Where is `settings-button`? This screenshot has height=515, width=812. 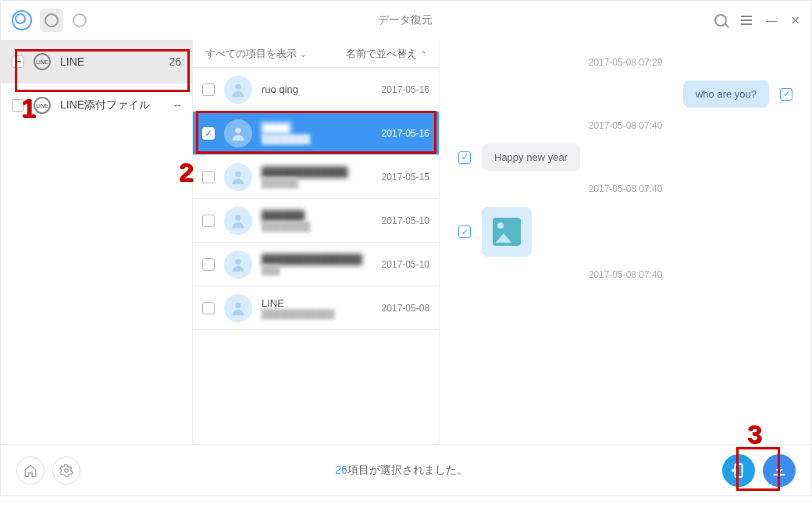 settings-button is located at coordinates (66, 471).